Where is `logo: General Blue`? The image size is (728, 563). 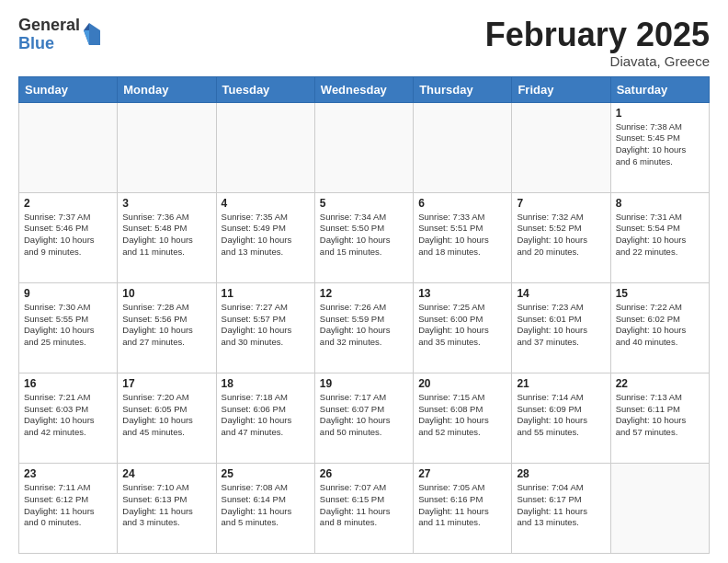 logo: General Blue is located at coordinates (61, 35).